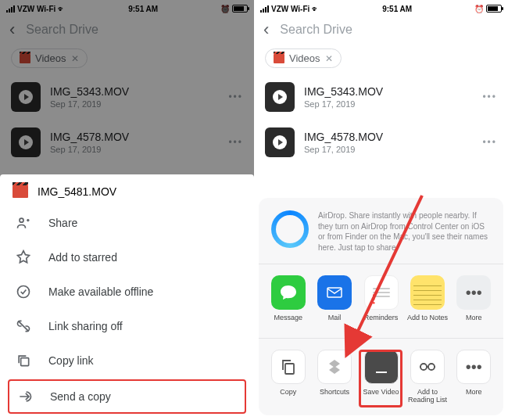  I want to click on offline-icon, so click(23, 292).